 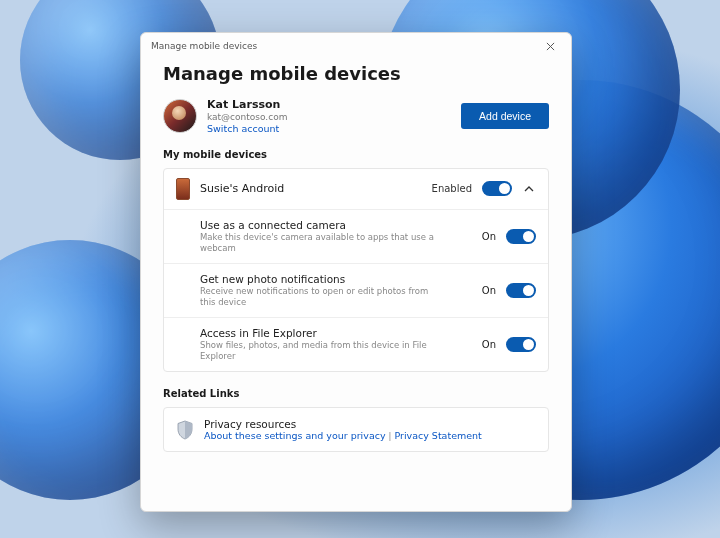 What do you see at coordinates (356, 189) in the screenshot?
I see `device-header: Susie's Android Enabled` at bounding box center [356, 189].